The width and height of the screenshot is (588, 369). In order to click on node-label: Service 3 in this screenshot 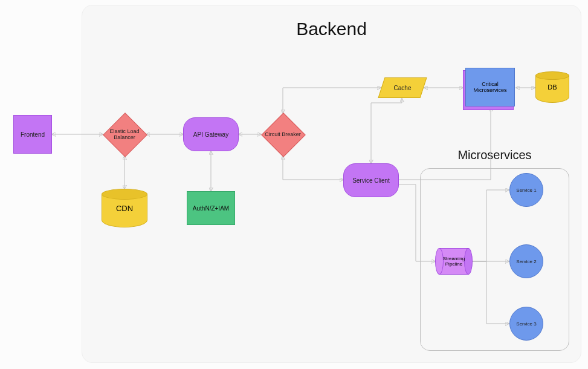, I will do `click(526, 324)`.